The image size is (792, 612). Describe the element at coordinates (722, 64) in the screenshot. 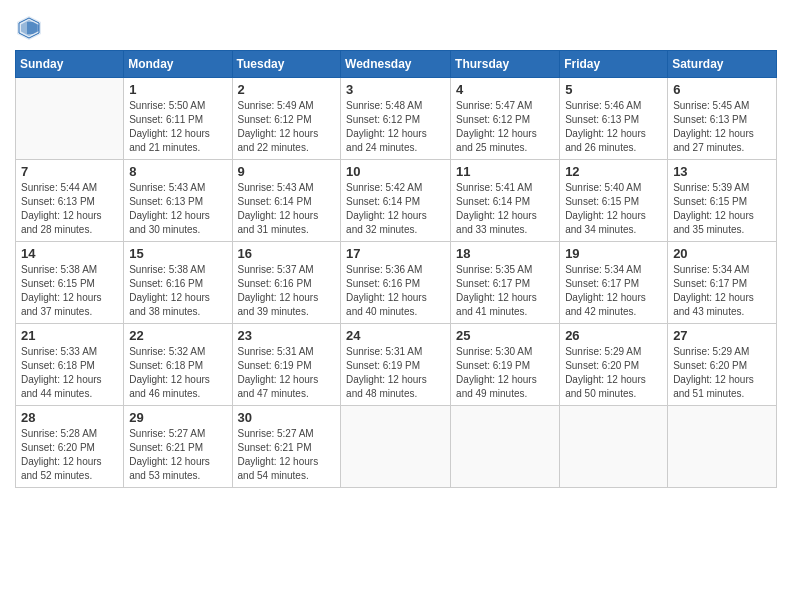

I see `header-saturday: Saturday` at that location.